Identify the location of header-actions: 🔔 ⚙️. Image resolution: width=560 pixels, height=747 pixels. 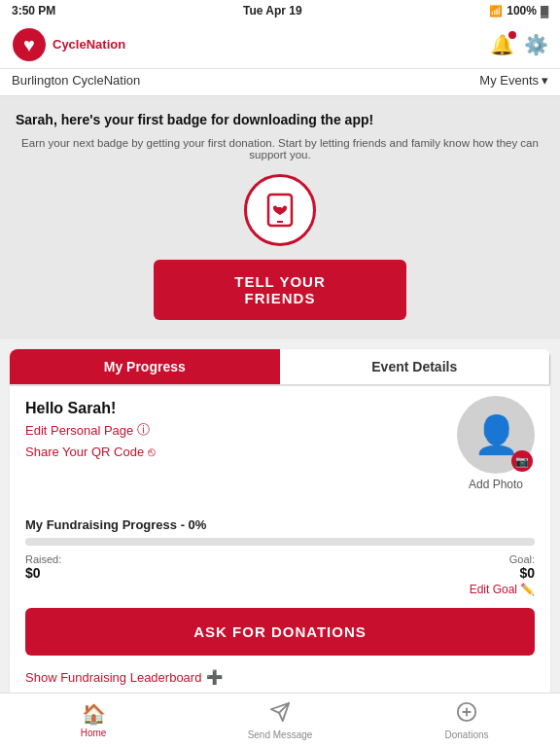
(519, 45).